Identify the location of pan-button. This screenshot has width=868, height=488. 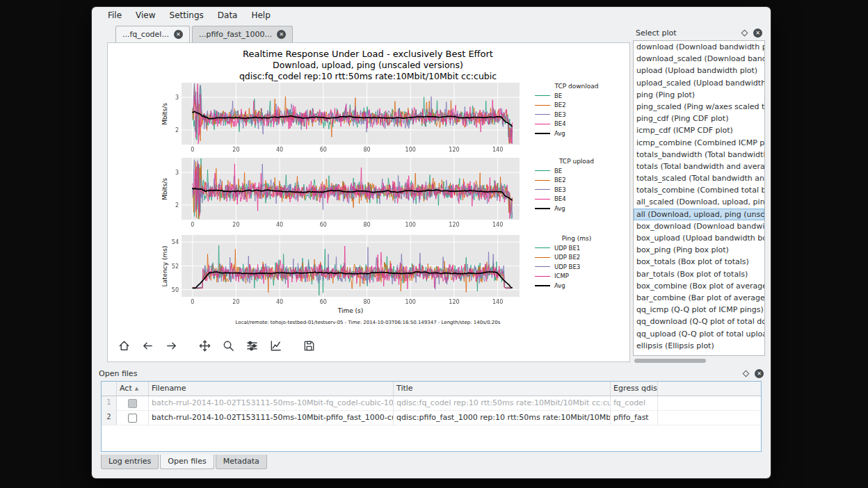
(204, 345).